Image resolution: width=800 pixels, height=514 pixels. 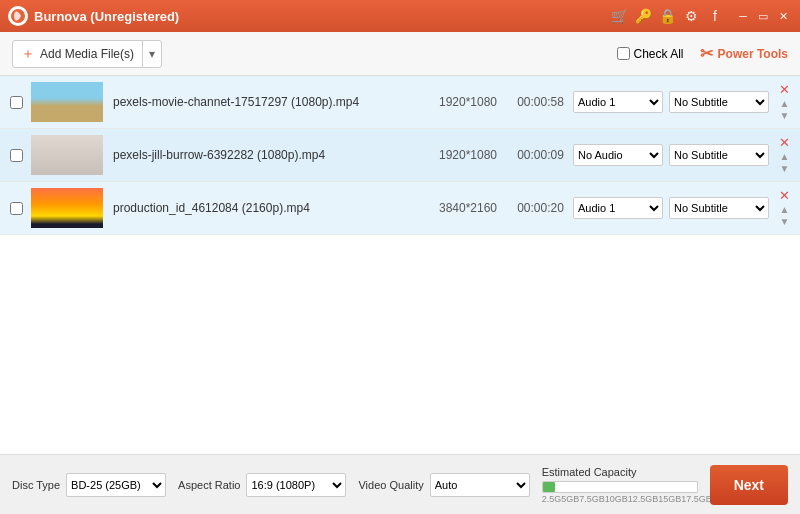 I want to click on file-duration: 00:00:20, so click(x=540, y=208).